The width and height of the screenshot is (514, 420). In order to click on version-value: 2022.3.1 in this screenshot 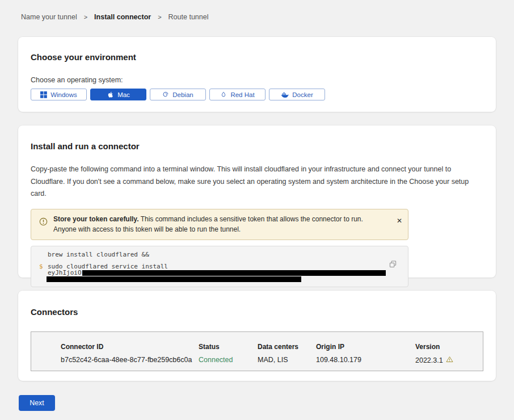, I will do `click(449, 360)`.